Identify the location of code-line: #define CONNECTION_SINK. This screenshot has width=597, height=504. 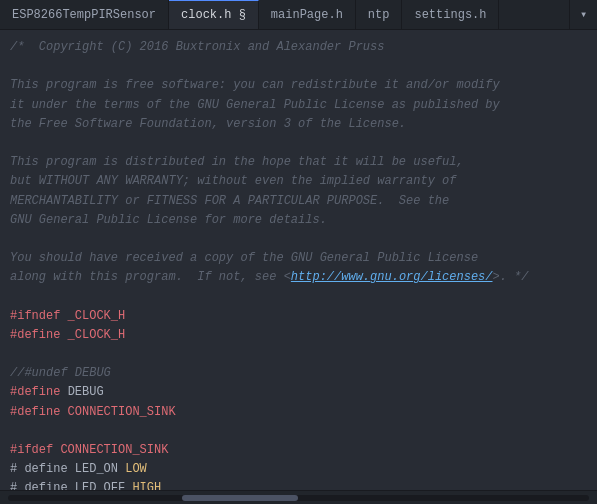
(298, 412).